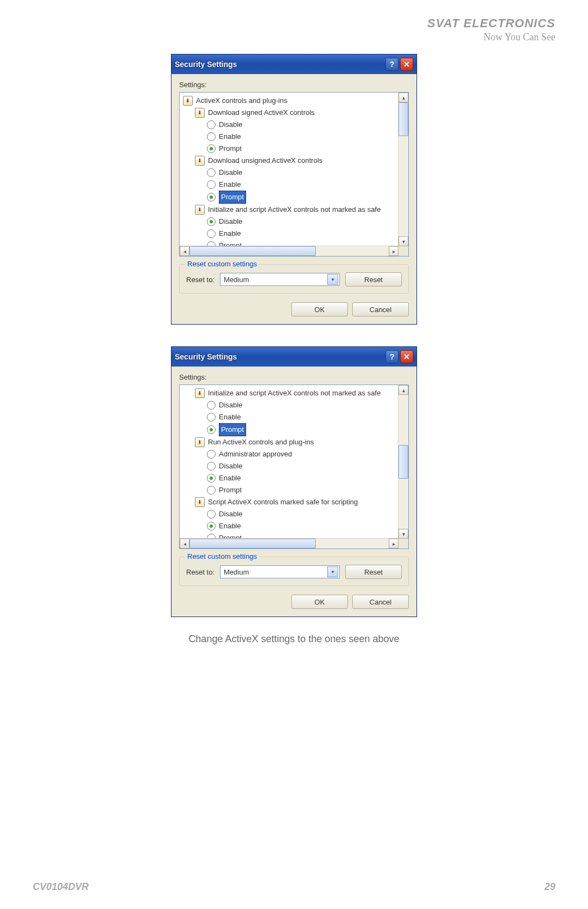 This screenshot has height=909, width=588. What do you see at coordinates (265, 161) in the screenshot?
I see `group-label: Download unsigned ActiveX controls` at bounding box center [265, 161].